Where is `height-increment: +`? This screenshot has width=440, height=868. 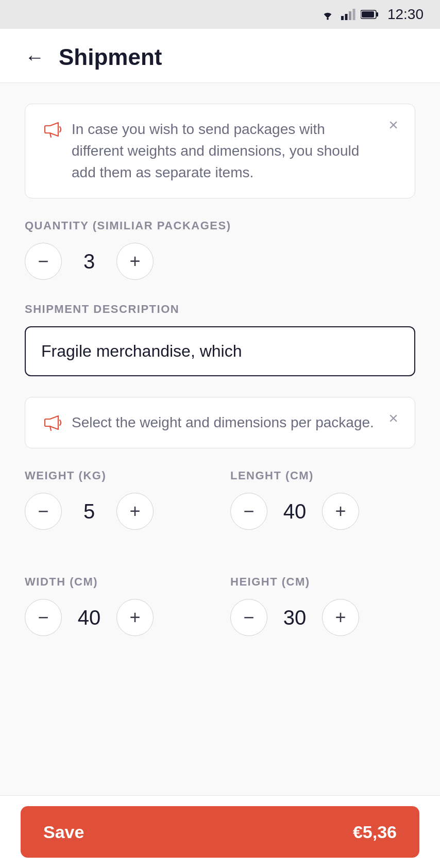 height-increment: + is located at coordinates (341, 617).